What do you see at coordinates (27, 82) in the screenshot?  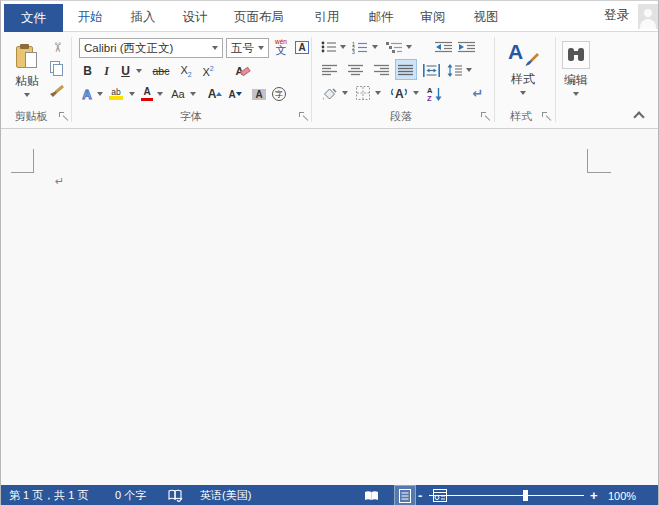 I see `paste-label: 粘贴` at bounding box center [27, 82].